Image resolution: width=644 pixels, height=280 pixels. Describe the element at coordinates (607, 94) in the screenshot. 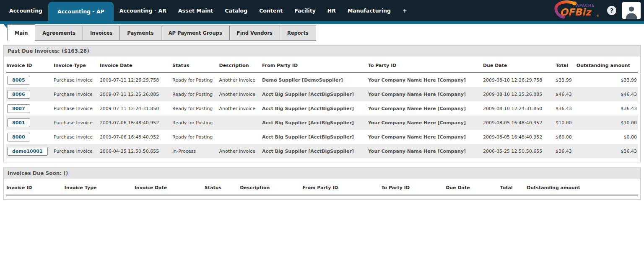

I see `cell-outstanding: $46.43` at that location.